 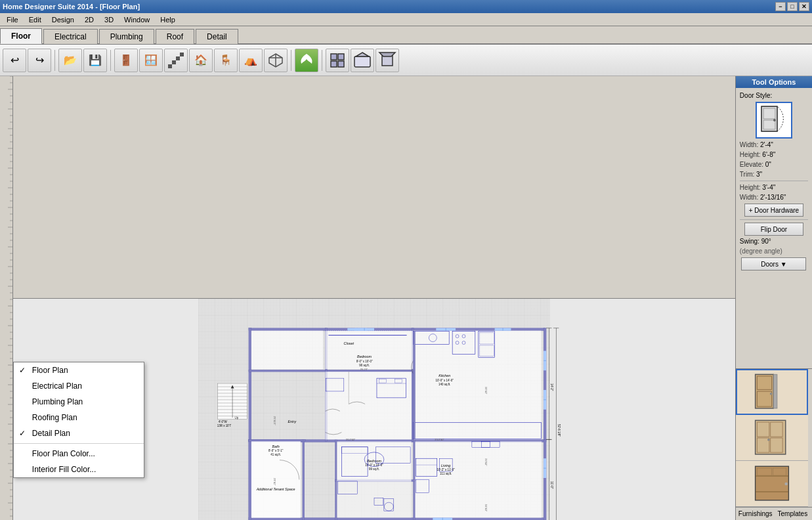 I want to click on furnishings-button: Furnishings, so click(x=756, y=513).